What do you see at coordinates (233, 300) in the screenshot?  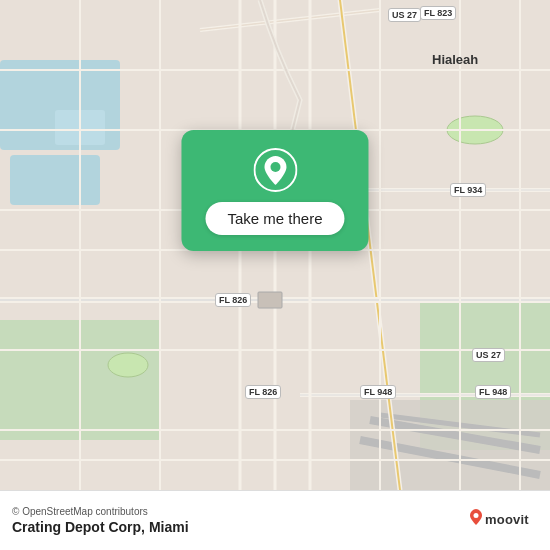 I see `road-label-fl826-top: FL 826` at bounding box center [233, 300].